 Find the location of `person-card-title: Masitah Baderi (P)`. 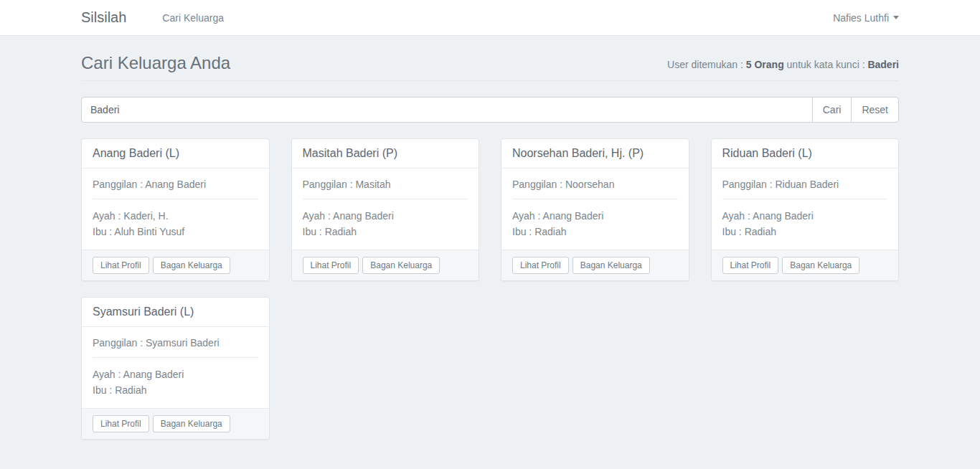

person-card-title: Masitah Baderi (P) is located at coordinates (386, 153).